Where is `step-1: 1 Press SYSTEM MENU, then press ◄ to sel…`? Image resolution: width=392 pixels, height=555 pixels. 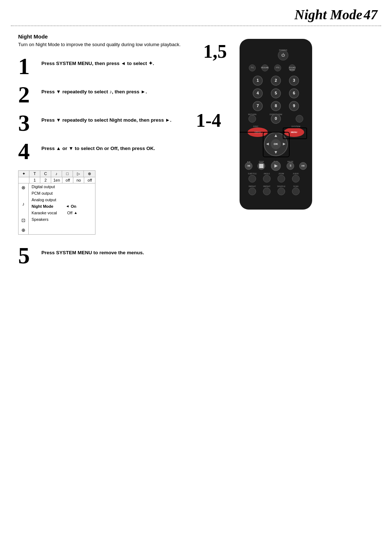
step-1: 1 Press SYSTEM MENU, then press ◄ to sel… is located at coordinates (109, 66).